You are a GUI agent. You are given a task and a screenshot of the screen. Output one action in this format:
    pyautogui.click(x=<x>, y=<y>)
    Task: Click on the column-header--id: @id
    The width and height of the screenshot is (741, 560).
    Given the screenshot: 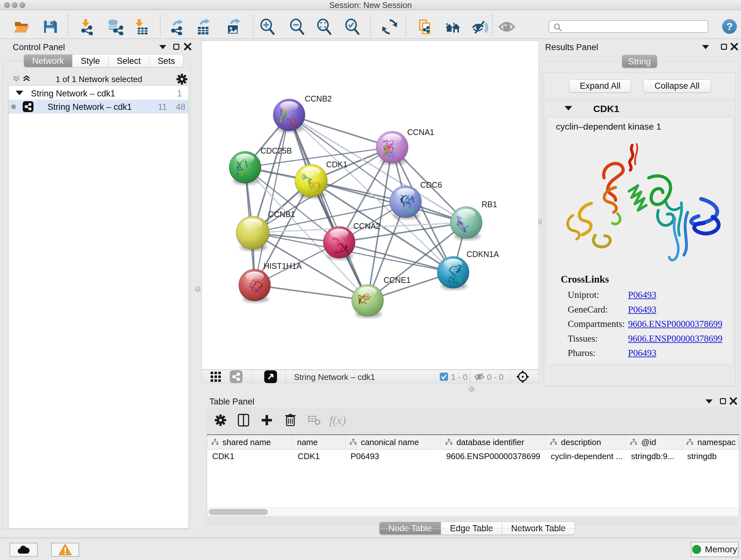 What is the action you would take?
    pyautogui.click(x=654, y=442)
    